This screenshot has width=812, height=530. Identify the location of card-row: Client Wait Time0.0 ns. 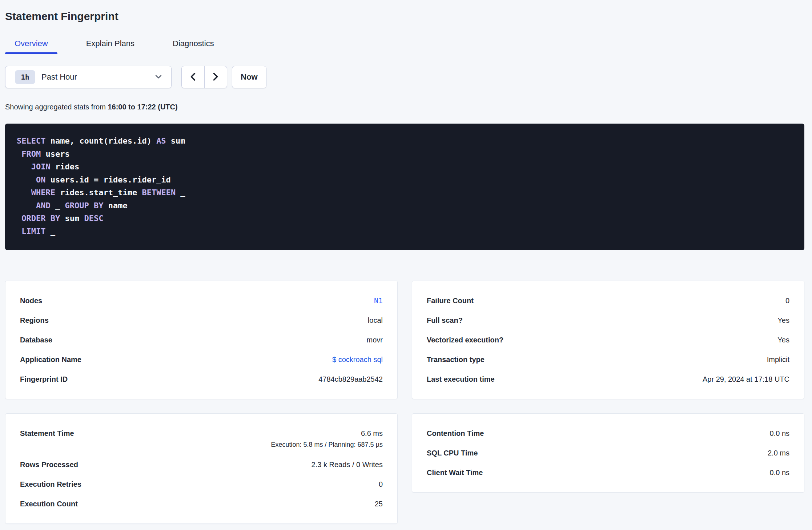
(608, 473).